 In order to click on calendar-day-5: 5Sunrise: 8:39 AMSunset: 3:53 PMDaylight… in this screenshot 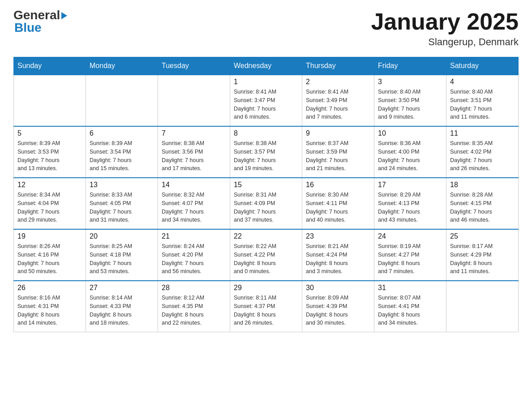, I will do `click(50, 152)`.